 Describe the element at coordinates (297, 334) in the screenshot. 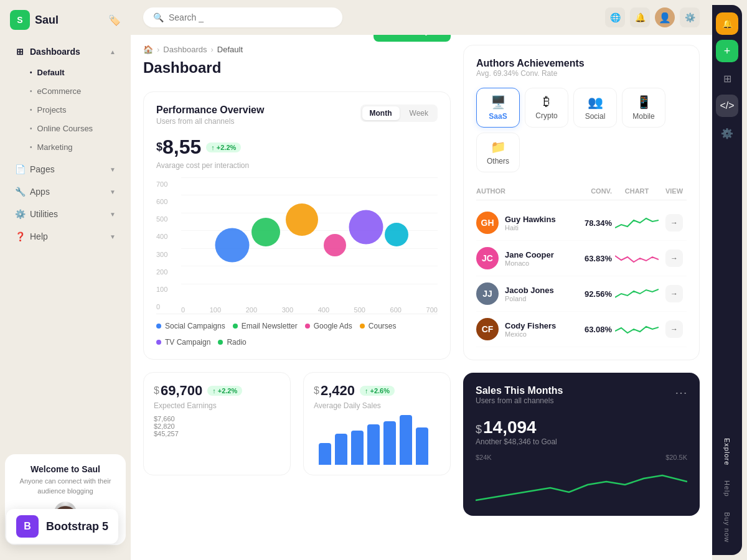

I see `chart-legend: Social Campaigns Email Newsletter Google…` at that location.